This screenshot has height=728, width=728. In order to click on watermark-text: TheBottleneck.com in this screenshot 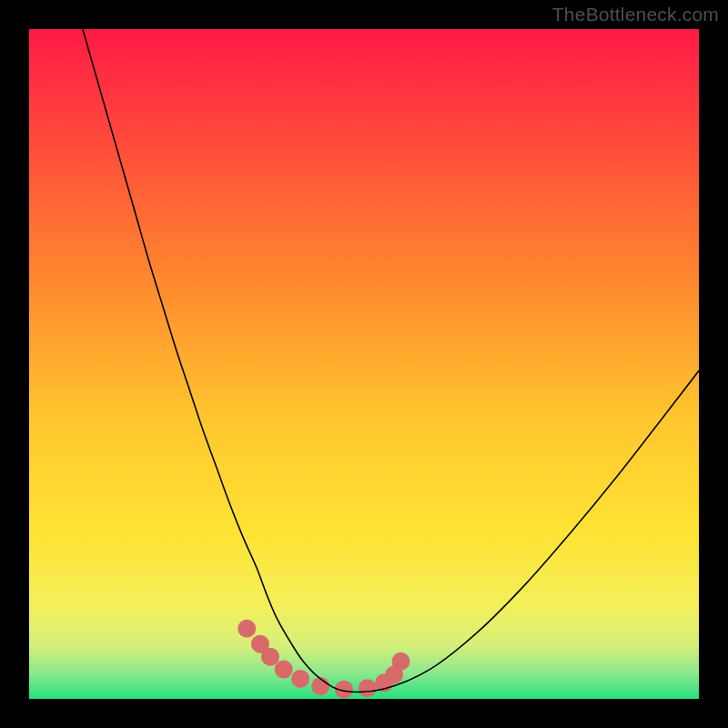, I will do `click(635, 15)`.